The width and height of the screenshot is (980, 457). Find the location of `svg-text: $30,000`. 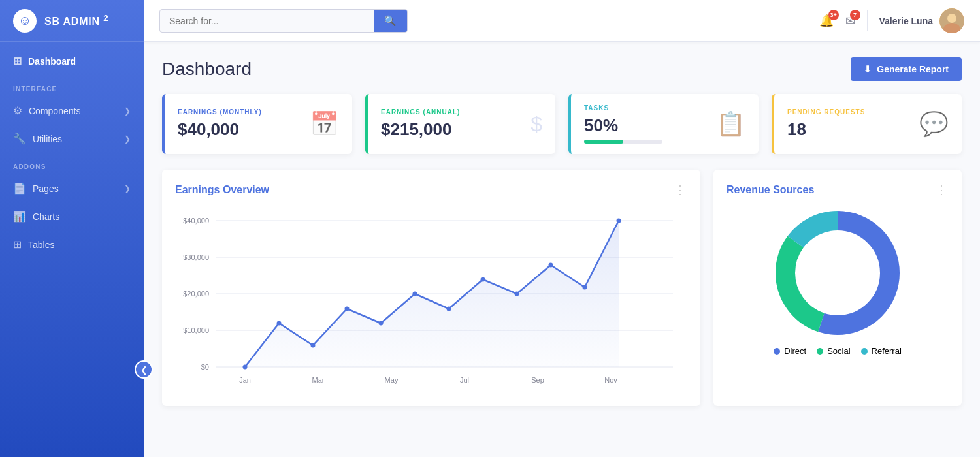

svg-text: $30,000 is located at coordinates (196, 257).